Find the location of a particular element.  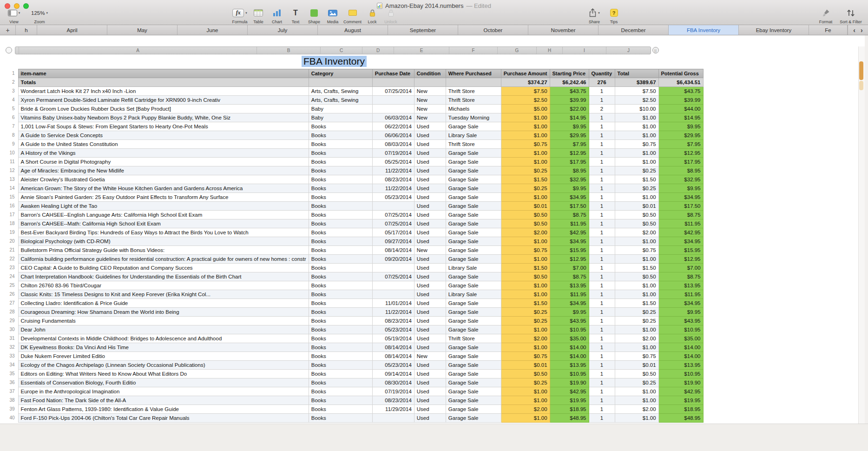

formula-button: fx▾ Formula is located at coordinates (240, 15).